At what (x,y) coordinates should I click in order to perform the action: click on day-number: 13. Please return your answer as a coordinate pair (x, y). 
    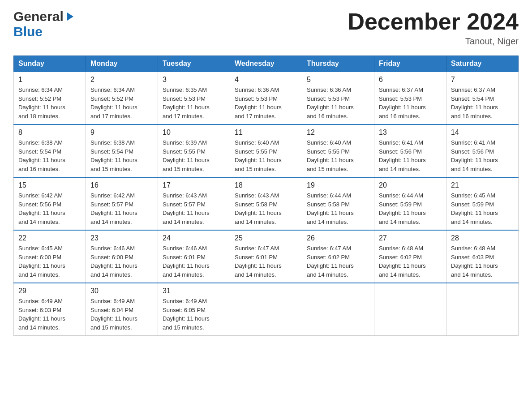
    Looking at the image, I should click on (410, 133).